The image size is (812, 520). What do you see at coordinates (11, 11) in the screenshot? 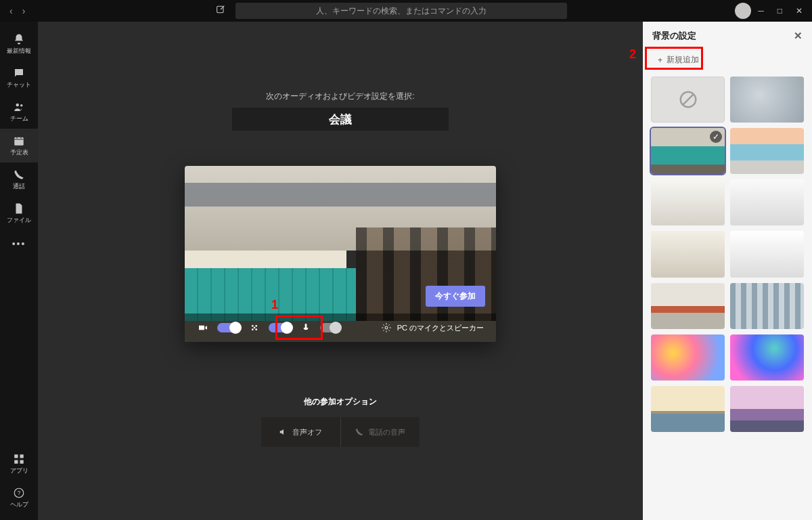
I see `nav-back-icon: ‹` at bounding box center [11, 11].